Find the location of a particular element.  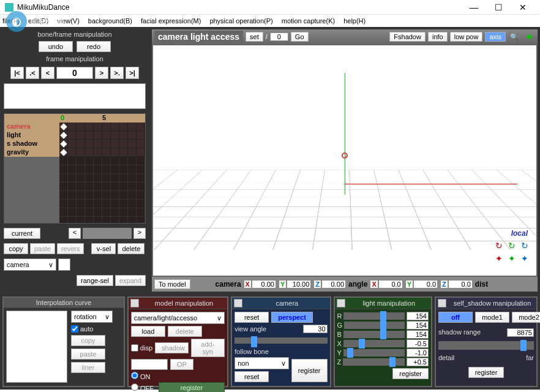

light-B-slider is located at coordinates (374, 334).